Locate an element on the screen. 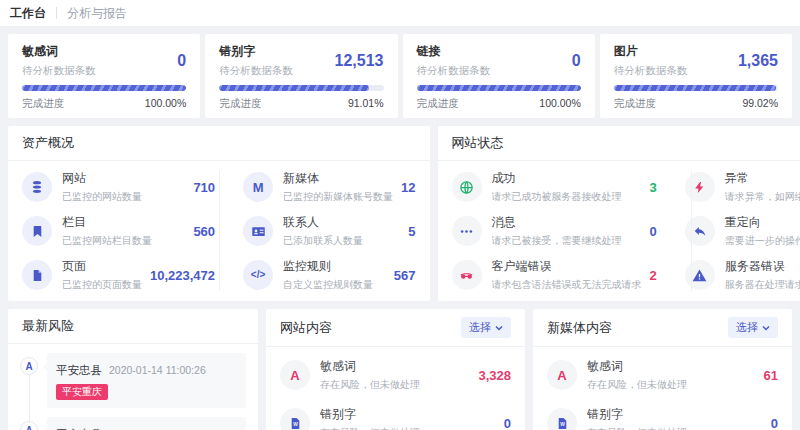 The image size is (800, 430). database-icon is located at coordinates (37, 187).